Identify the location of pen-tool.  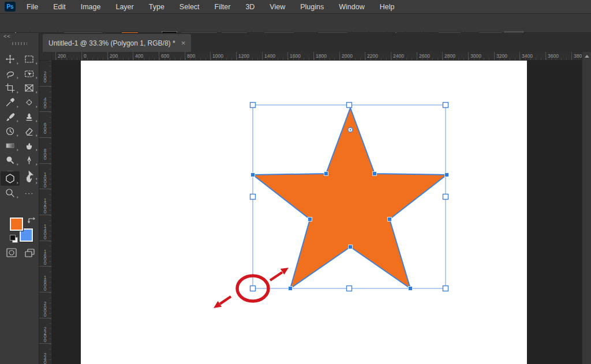
(29, 160).